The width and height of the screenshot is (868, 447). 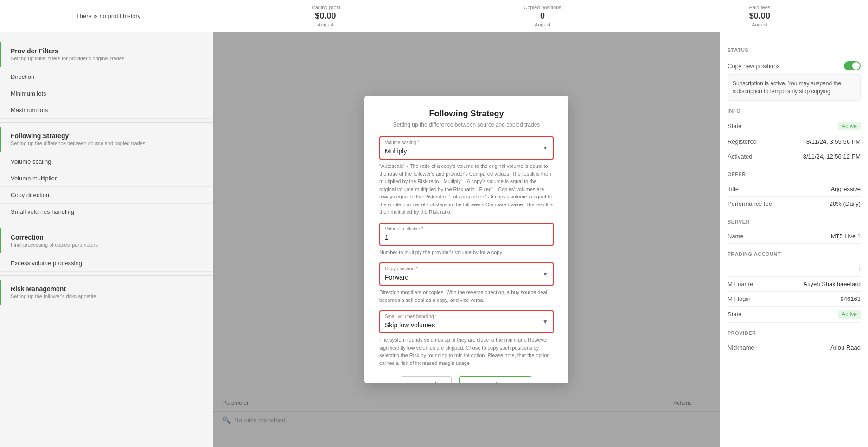 What do you see at coordinates (794, 189) in the screenshot?
I see `offer-title-row: Title Aggressive` at bounding box center [794, 189].